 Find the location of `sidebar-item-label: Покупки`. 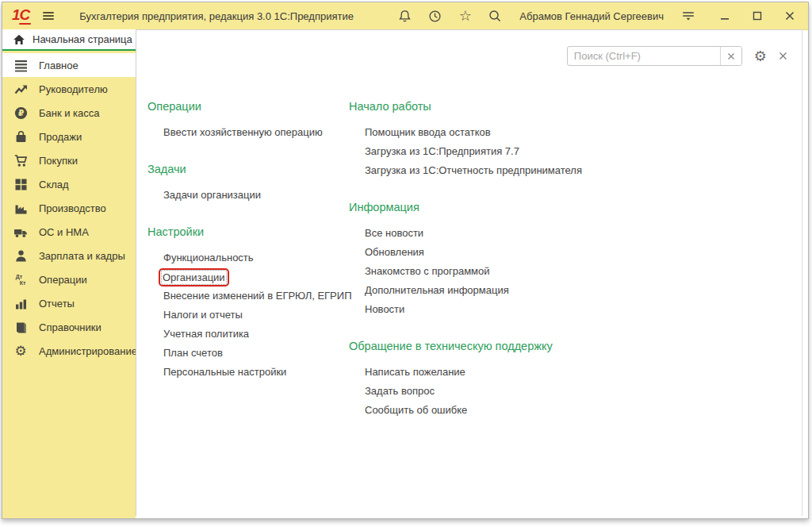

sidebar-item-label: Покупки is located at coordinates (59, 160).